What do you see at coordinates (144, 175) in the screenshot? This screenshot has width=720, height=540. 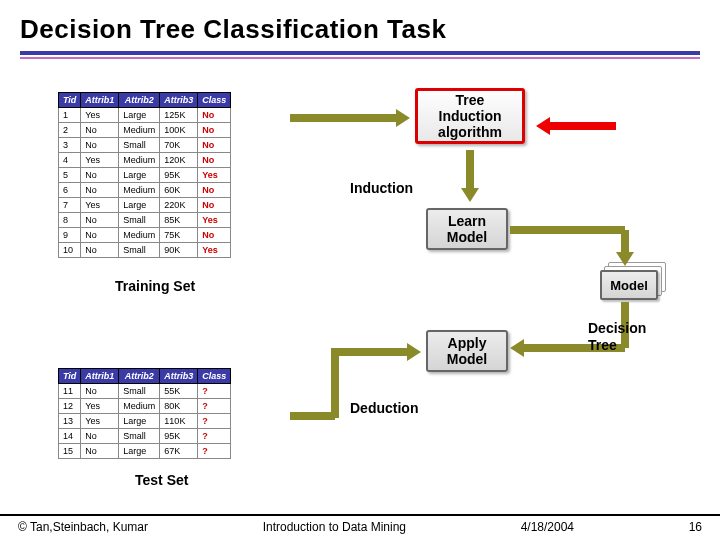 I see `training-table: TidAttrib1Attrib2Attrib3Class1YesLarge12…` at bounding box center [144, 175].